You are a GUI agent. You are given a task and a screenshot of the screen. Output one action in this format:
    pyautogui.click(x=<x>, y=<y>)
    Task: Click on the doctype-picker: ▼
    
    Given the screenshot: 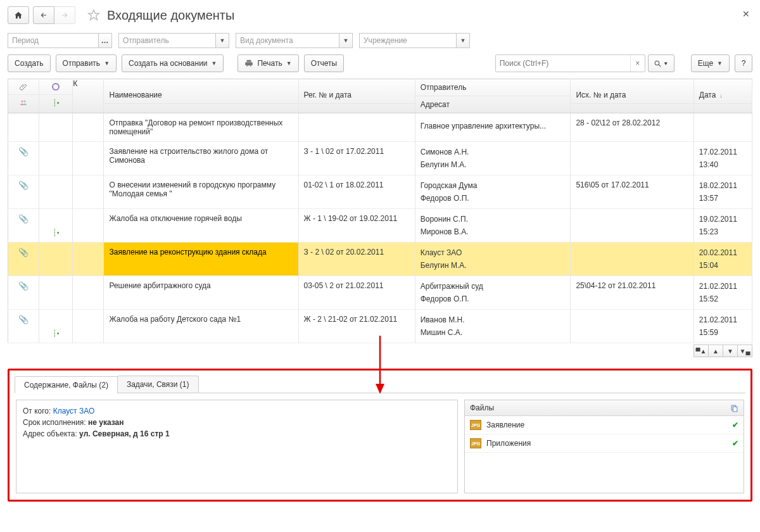 What is the action you would take?
    pyautogui.click(x=294, y=41)
    